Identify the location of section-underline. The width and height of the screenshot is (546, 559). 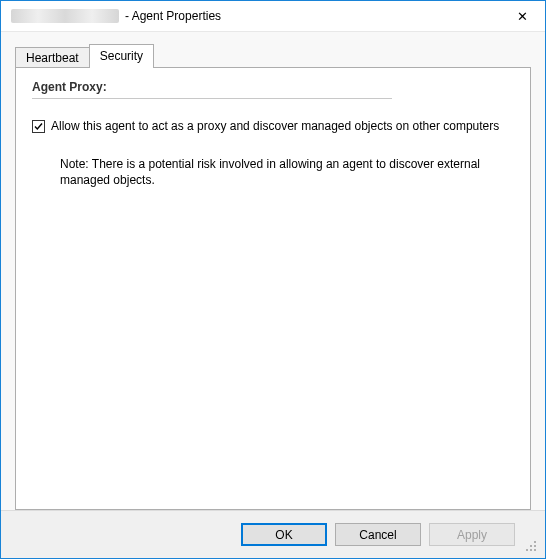
(212, 98).